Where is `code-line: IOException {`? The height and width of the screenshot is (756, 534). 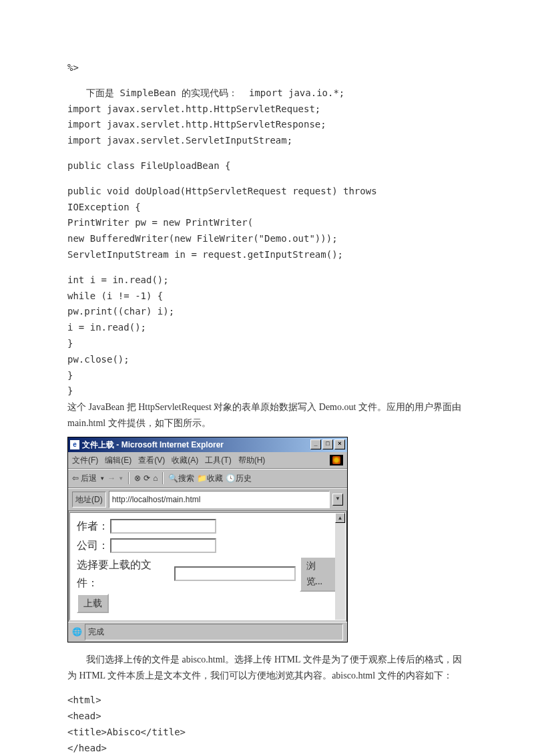
code-line: IOException { is located at coordinates (267, 208).